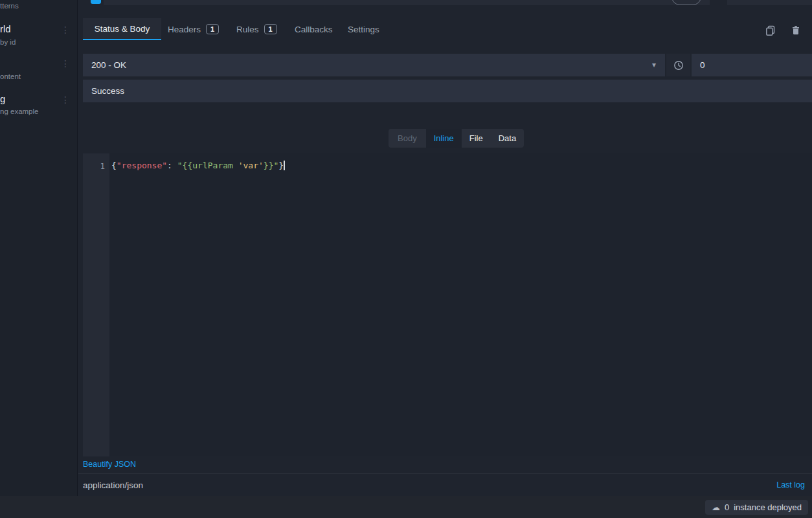 The image size is (812, 518). What do you see at coordinates (9, 6) in the screenshot?
I see `route-subtitle: tterns` at bounding box center [9, 6].